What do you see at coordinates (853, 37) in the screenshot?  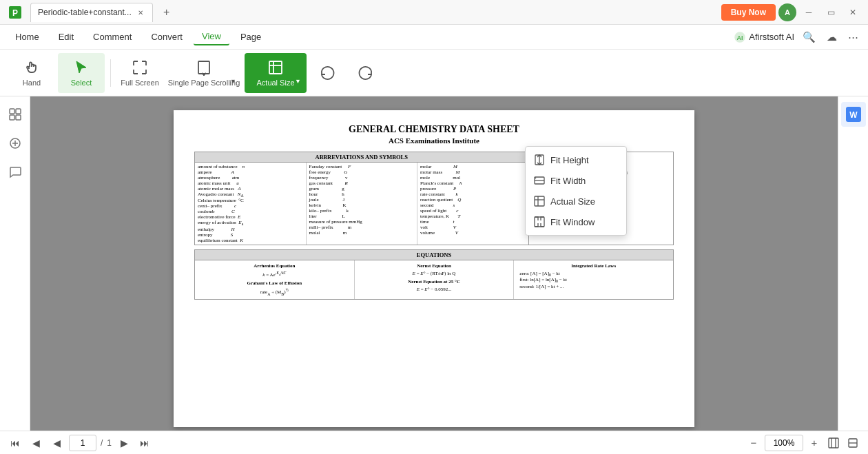 I see `more-button: ⋯` at bounding box center [853, 37].